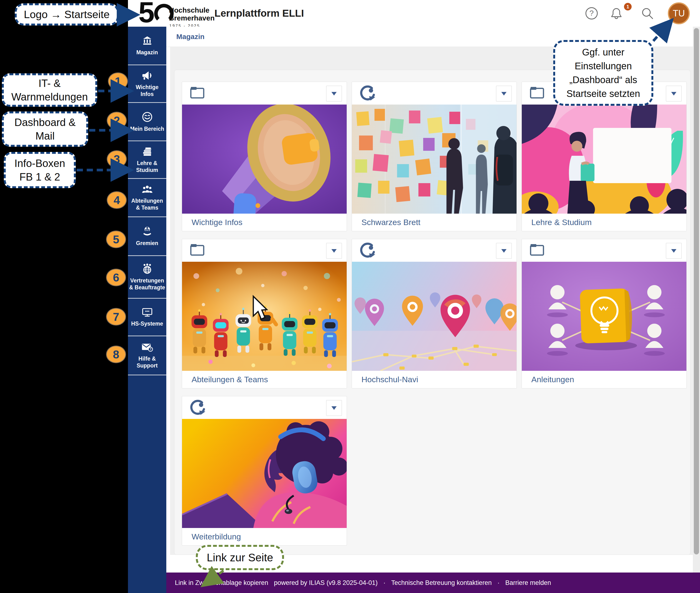 This screenshot has width=700, height=593. I want to click on card-anleitungen: Anleitungen, so click(604, 314).